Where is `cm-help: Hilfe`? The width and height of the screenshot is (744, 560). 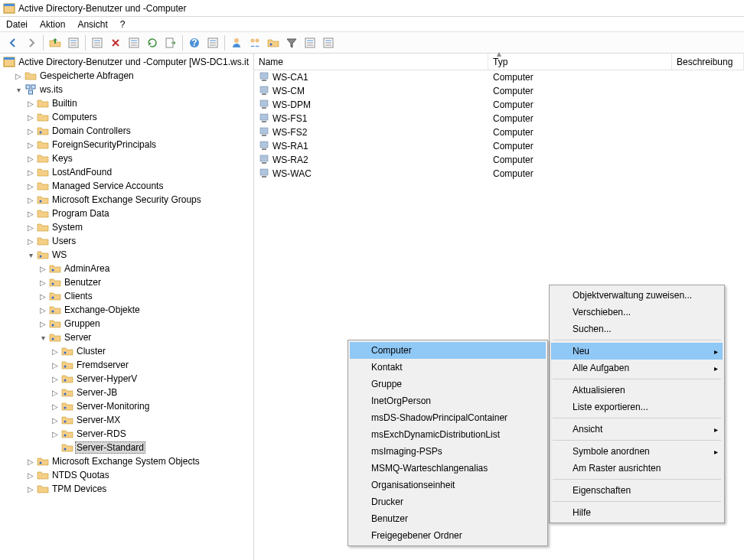 cm-help: Hilfe is located at coordinates (637, 513).